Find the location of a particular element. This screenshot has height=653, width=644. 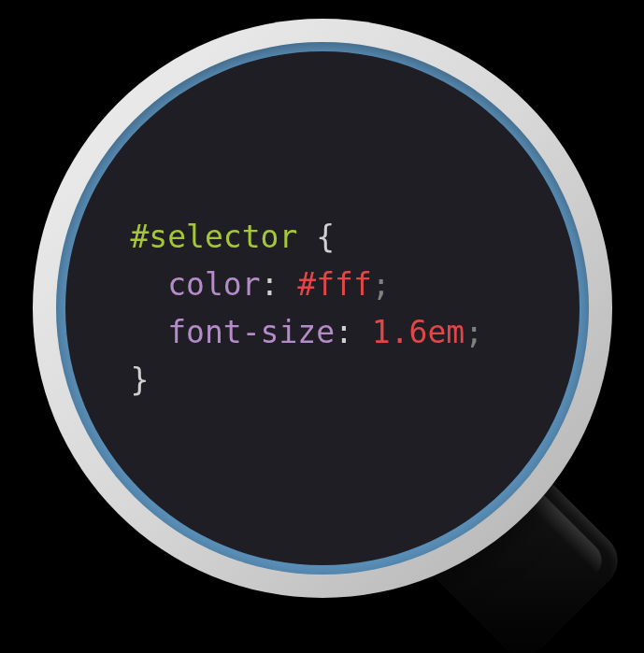

css-property: font-size is located at coordinates (250, 333).